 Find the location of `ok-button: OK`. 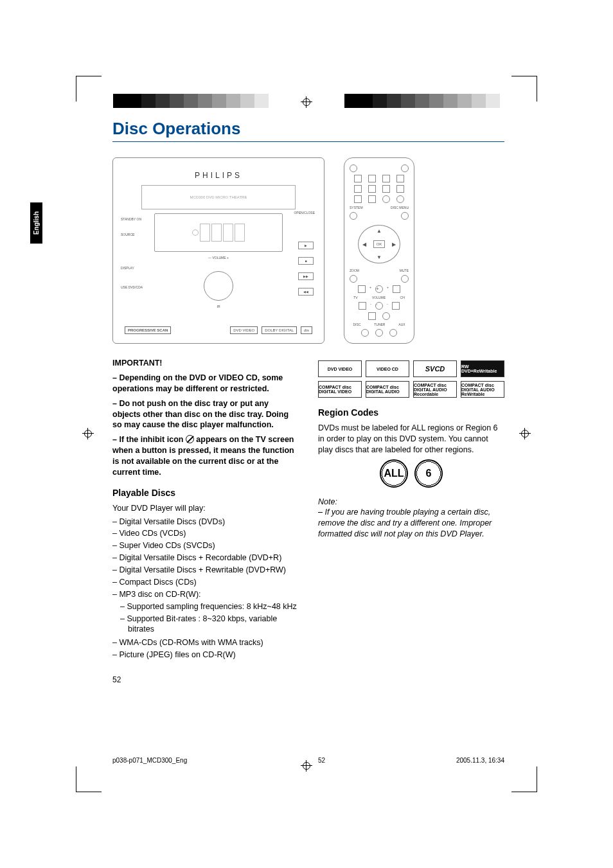

ok-button: OK is located at coordinates (379, 244).